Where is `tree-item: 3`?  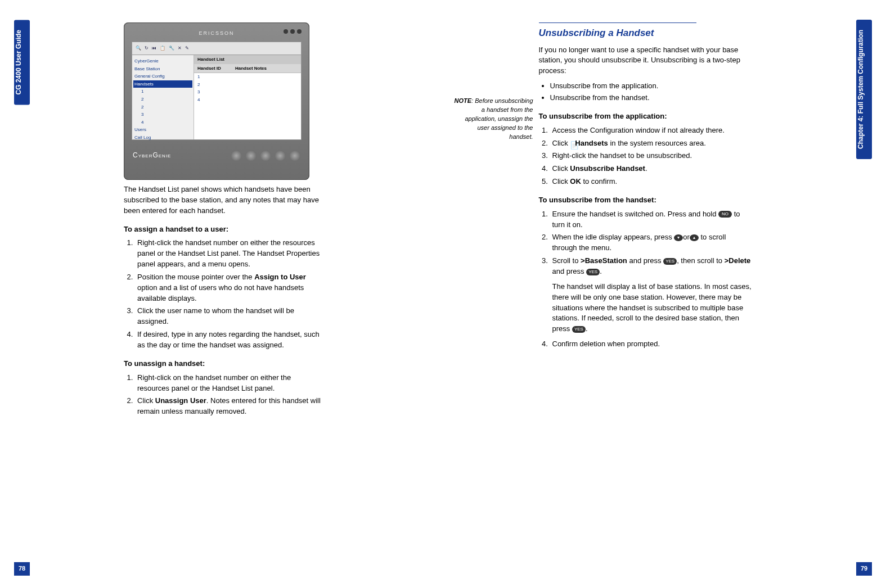
tree-item: 3 is located at coordinates (163, 115).